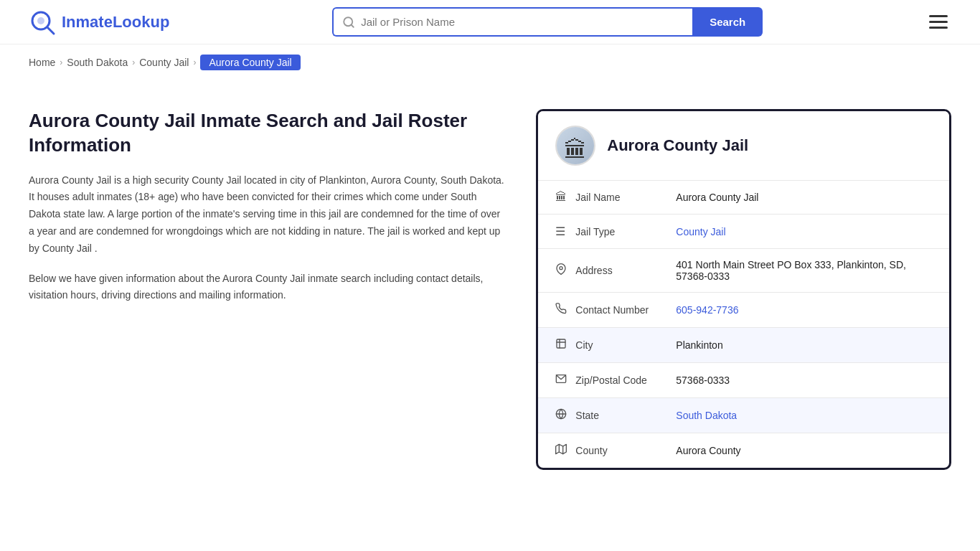  What do you see at coordinates (133, 62) in the screenshot?
I see `chevron-icon-2: ›` at bounding box center [133, 62].